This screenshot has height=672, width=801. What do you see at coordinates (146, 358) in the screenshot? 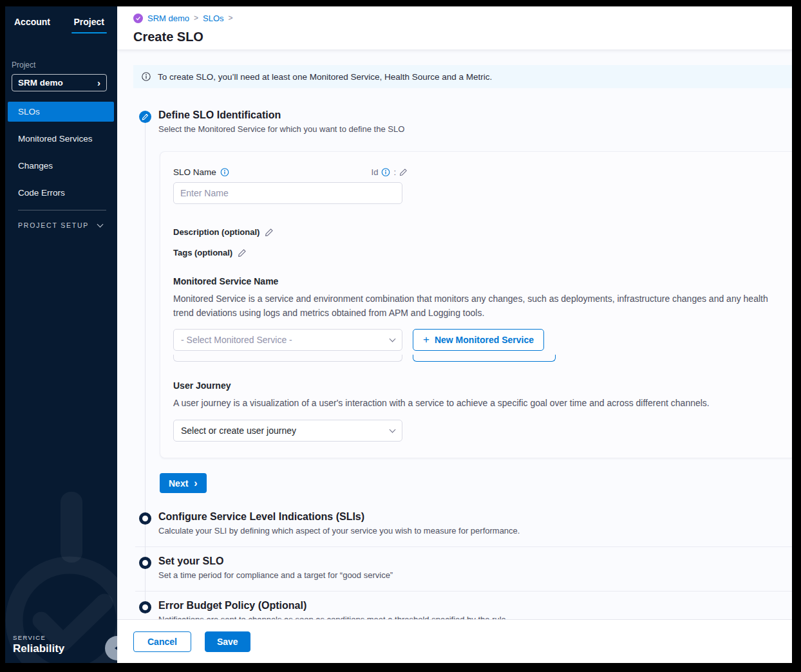
I see `wizard-connector-line` at bounding box center [146, 358].